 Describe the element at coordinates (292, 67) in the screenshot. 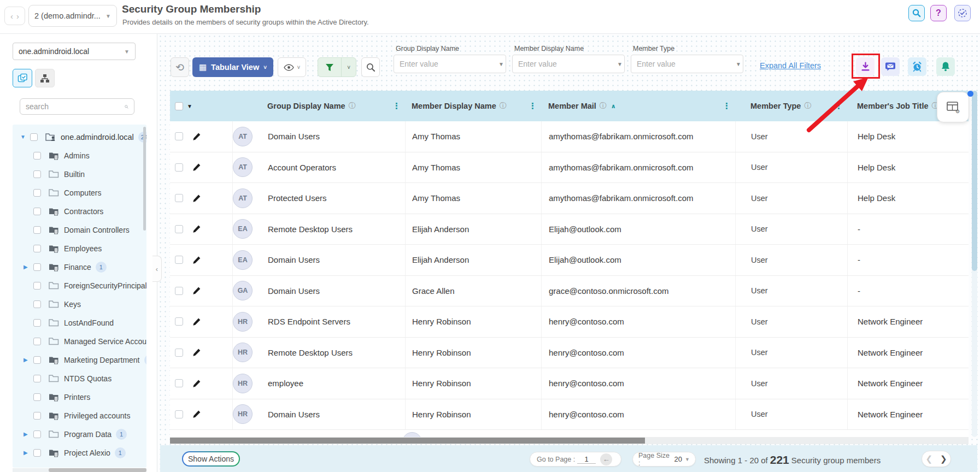

I see `column-visibility-button: ˅` at that location.